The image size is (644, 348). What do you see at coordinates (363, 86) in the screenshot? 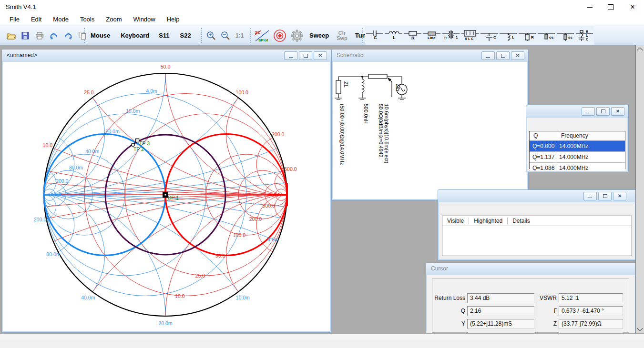
I see `schematic-shunt-inductor` at bounding box center [363, 86].